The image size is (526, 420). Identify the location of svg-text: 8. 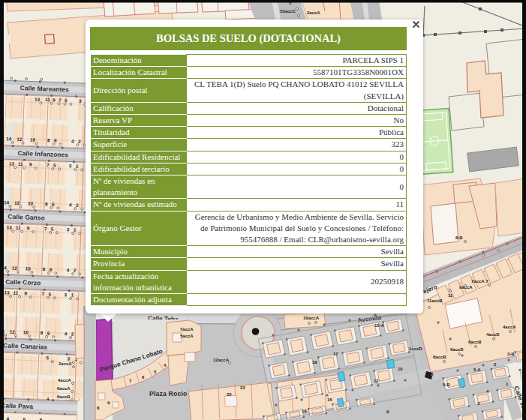
(41, 418).